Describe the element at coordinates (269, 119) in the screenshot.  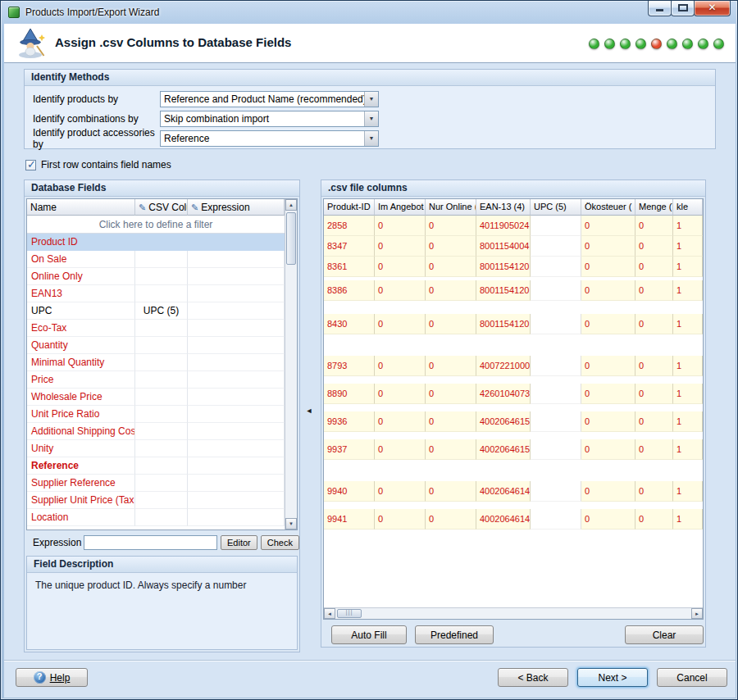
I see `identify-dropdown: Skip combination import` at that location.